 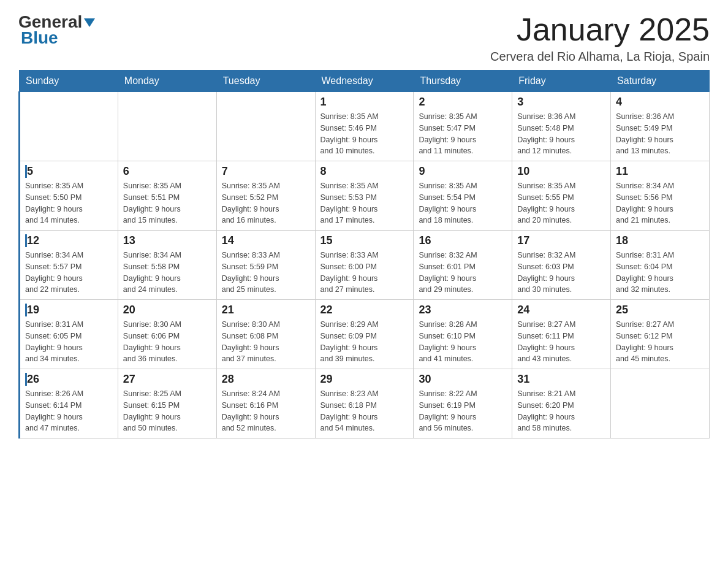 I want to click on month-title: January 2025, so click(x=600, y=29).